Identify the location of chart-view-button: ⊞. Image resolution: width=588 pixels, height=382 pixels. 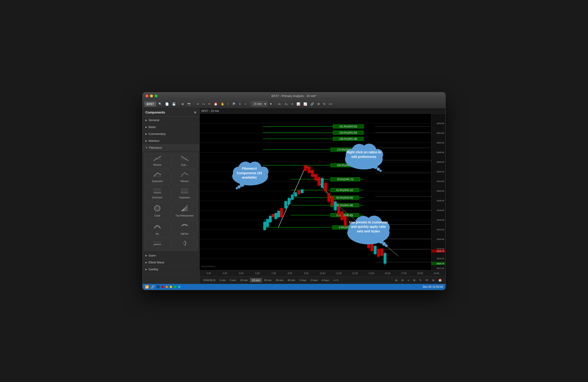
(396, 280).